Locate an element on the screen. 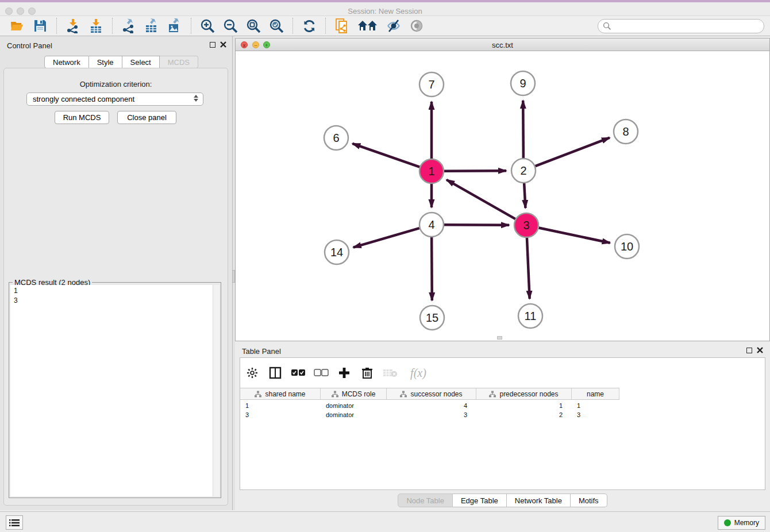 The width and height of the screenshot is (770, 532). node-1: 1 is located at coordinates (432, 171).